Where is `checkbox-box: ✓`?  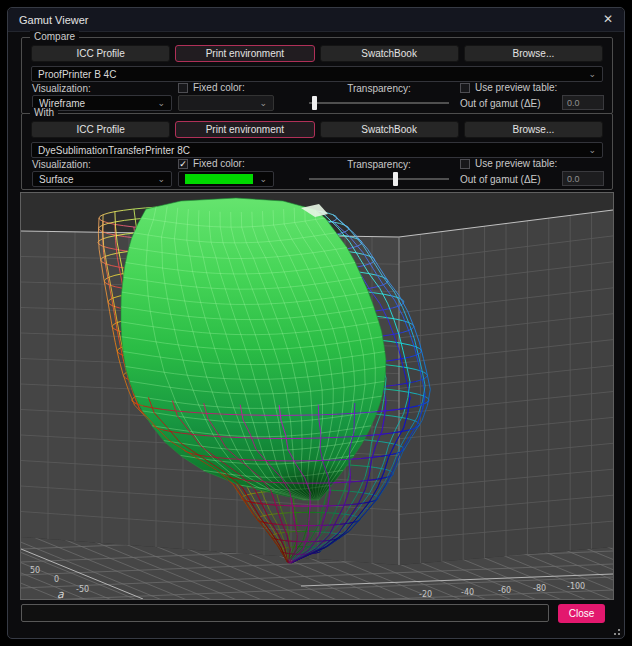 checkbox-box: ✓ is located at coordinates (183, 164).